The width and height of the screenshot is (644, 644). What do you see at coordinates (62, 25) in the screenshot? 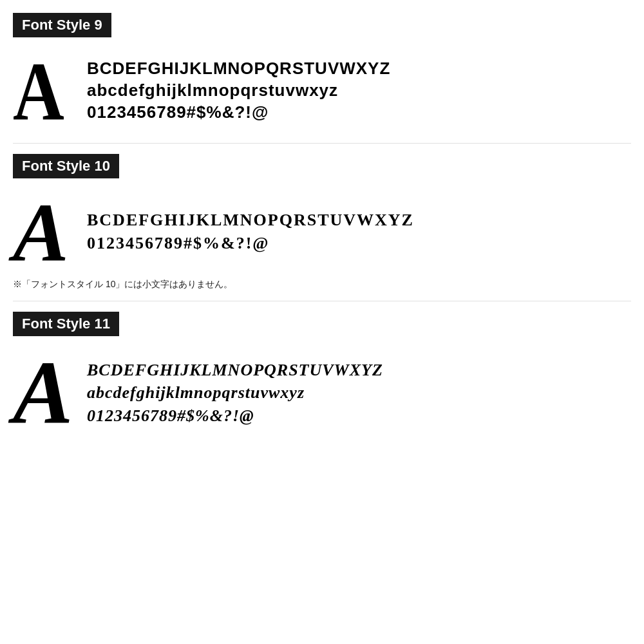
I see `font9-label: Font Style 9` at bounding box center [62, 25].